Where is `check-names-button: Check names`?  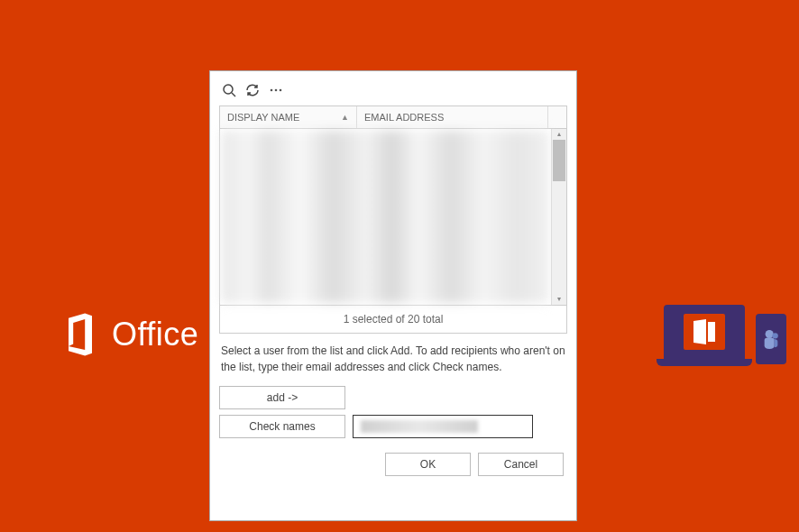 check-names-button: Check names is located at coordinates (282, 427).